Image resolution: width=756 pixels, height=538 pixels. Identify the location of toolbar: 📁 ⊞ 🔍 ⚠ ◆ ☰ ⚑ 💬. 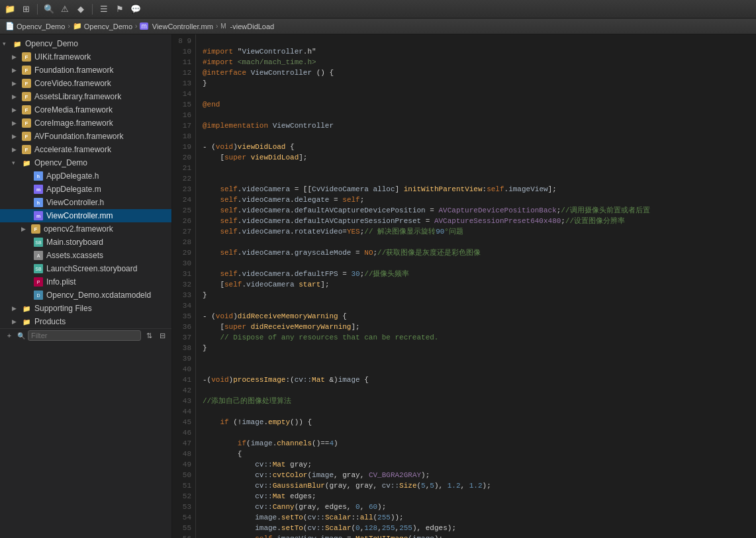
(378, 9).